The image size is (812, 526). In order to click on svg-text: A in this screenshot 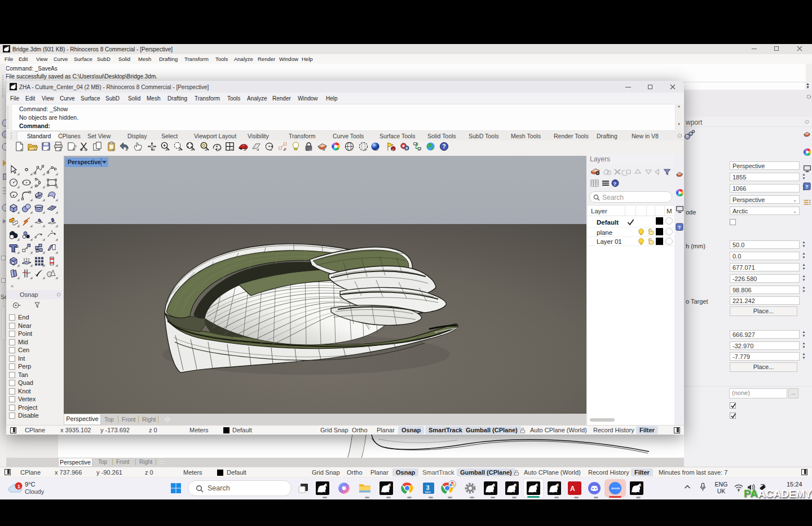, I will do `click(573, 489)`.